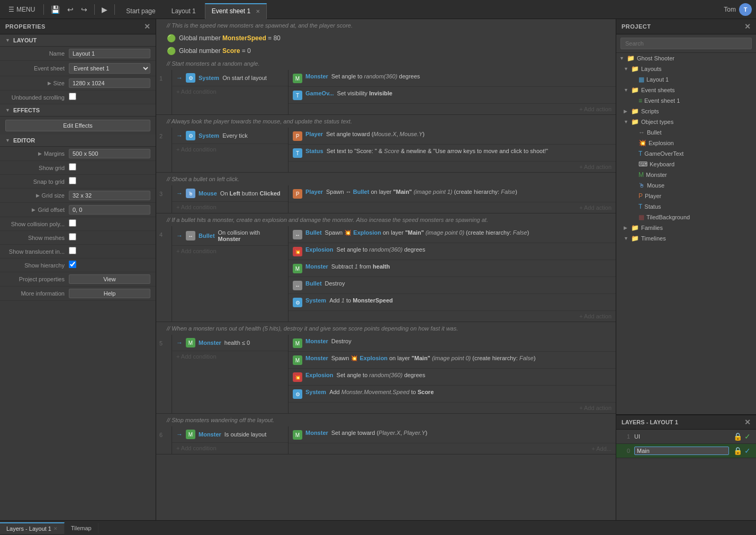 The height and width of the screenshot is (535, 756). Describe the element at coordinates (78, 293) in the screenshot. I see `prop-more-info-row: More information Help` at that location.